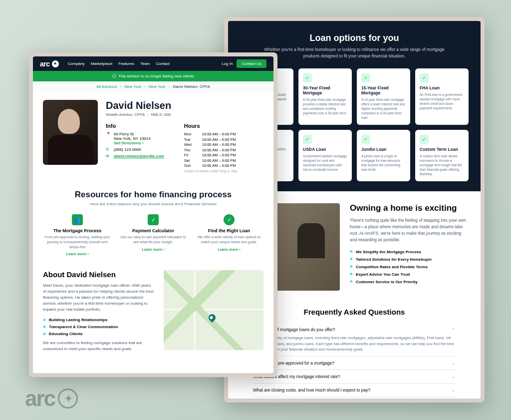 The height and width of the screenshot is (420, 511). Describe the element at coordinates (409, 208) in the screenshot. I see `owning-title: Owning a home is exciting` at that location.